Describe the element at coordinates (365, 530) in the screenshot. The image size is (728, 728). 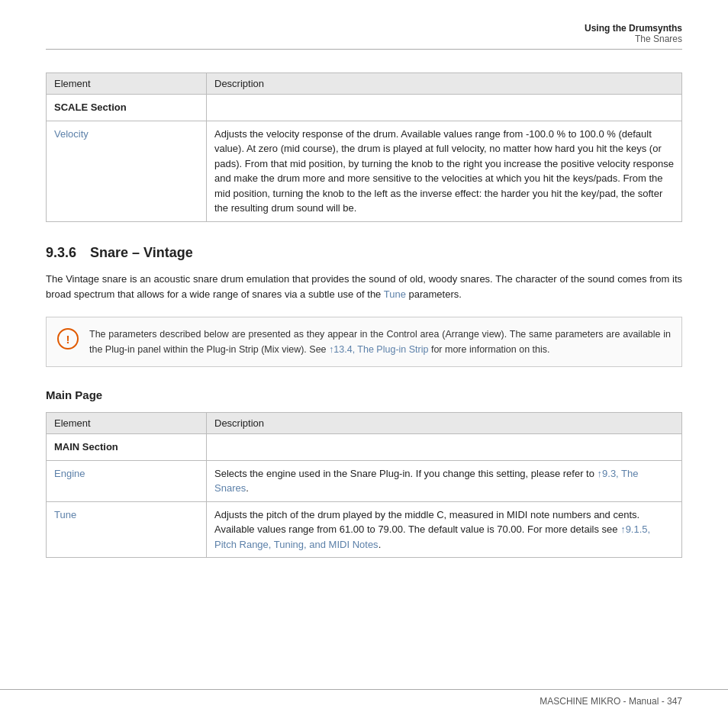
I see `table-row: Tune Adjusts the pitch of the drum playe…` at that location.